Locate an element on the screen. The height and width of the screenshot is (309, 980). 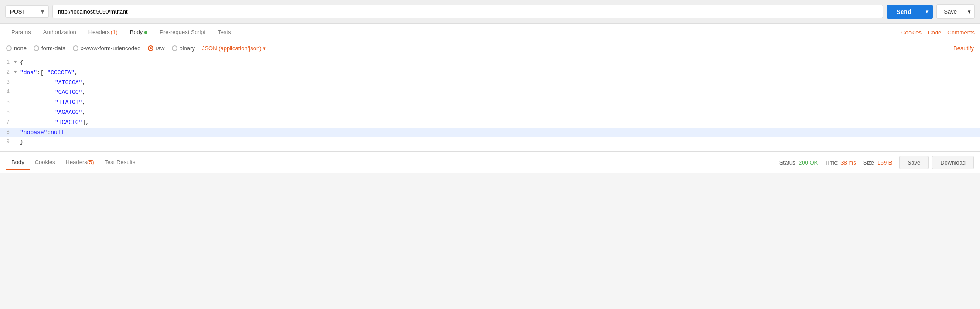
body-options-bar: none form-data x-www-form-urlencoded raw… is located at coordinates (490, 48).